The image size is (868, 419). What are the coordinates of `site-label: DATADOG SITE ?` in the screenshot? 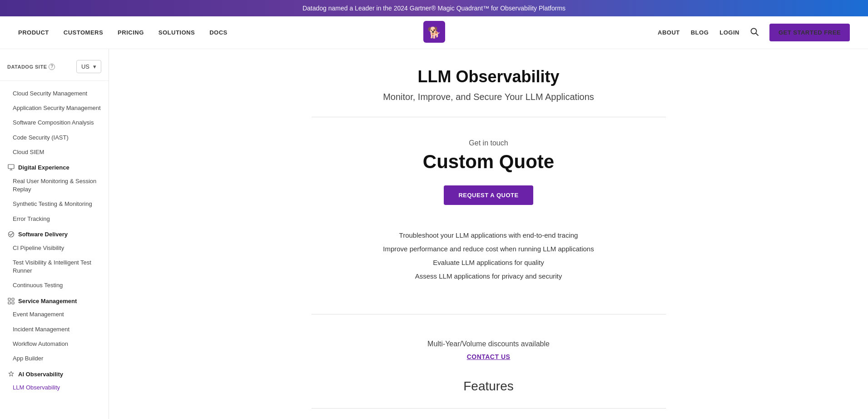 It's located at (31, 67).